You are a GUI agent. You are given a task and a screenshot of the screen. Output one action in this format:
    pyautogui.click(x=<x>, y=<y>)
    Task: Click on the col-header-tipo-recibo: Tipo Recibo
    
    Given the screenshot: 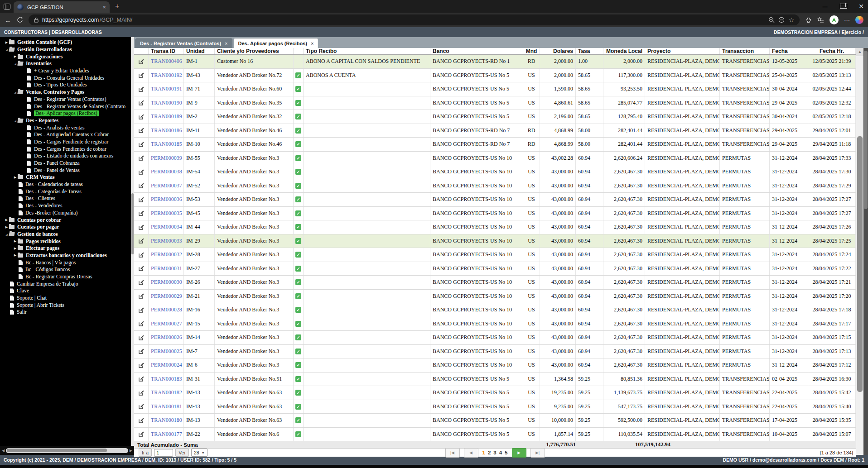 What is the action you would take?
    pyautogui.click(x=367, y=51)
    